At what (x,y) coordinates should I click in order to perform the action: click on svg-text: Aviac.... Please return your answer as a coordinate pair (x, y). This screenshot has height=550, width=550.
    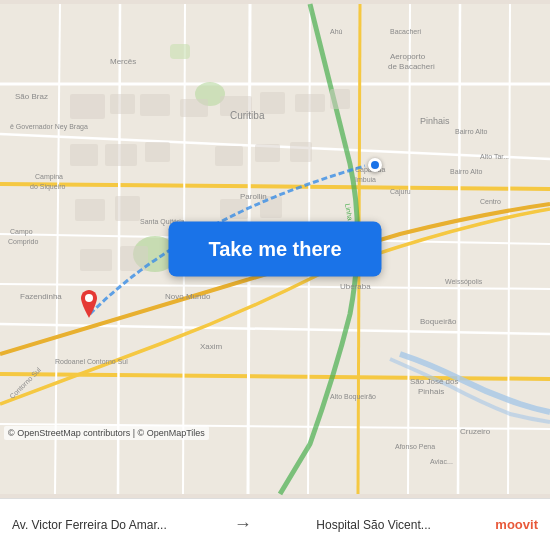
    Looking at the image, I should click on (442, 462).